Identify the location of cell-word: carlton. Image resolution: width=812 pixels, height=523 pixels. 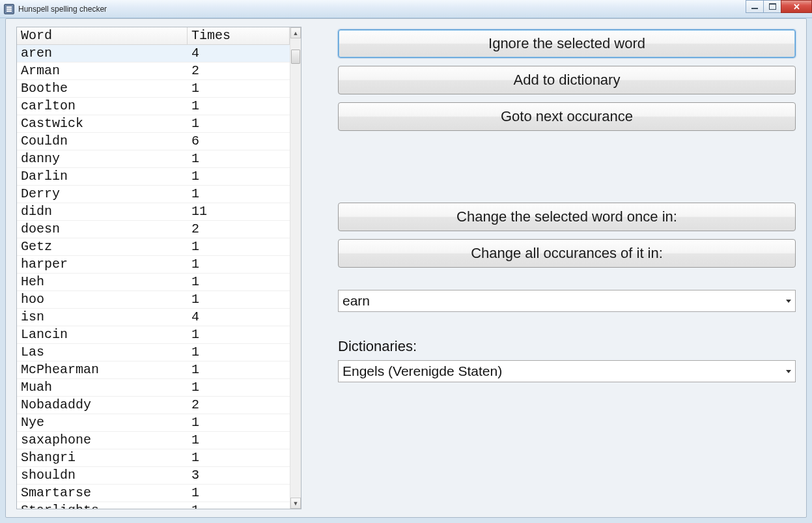
(102, 106).